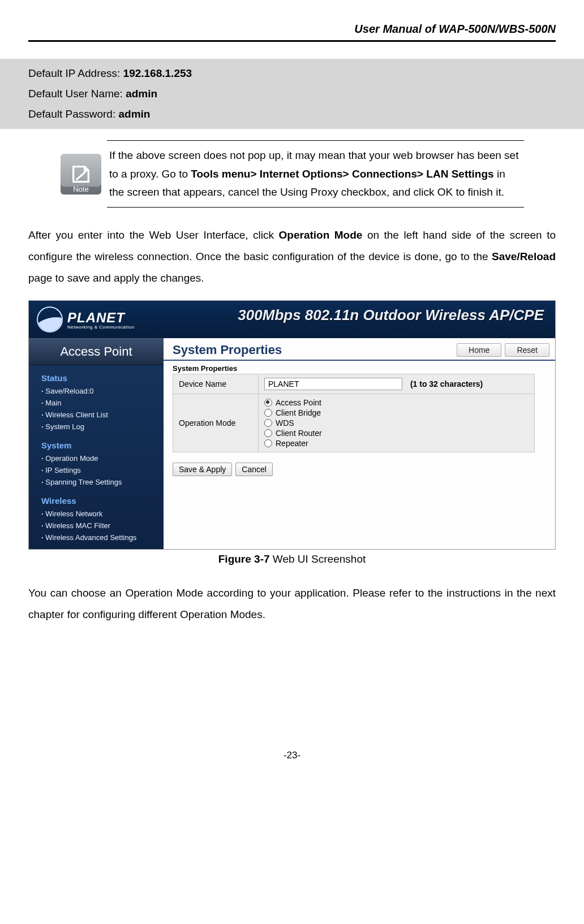 Image resolution: width=584 pixels, height=924 pixels. Describe the element at coordinates (96, 482) in the screenshot. I see `sidebar-item-spanning-tree: Spanning Tree Settings` at that location.